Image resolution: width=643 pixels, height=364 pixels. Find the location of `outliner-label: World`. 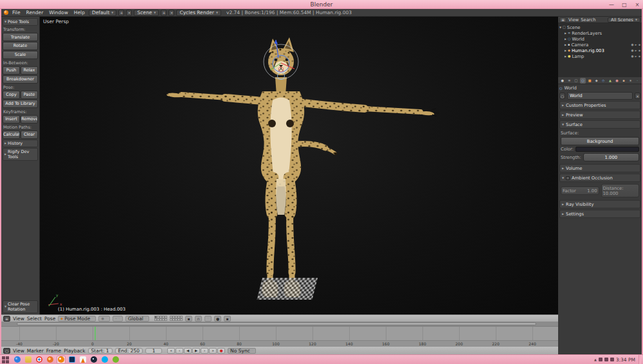

outliner-label: World is located at coordinates (577, 39).